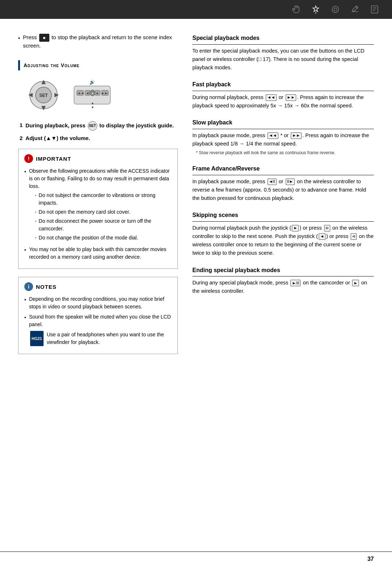 This screenshot has height=566, width=392. I want to click on notes-bullet-1: • Depending on the recording conditions,…, so click(98, 303).